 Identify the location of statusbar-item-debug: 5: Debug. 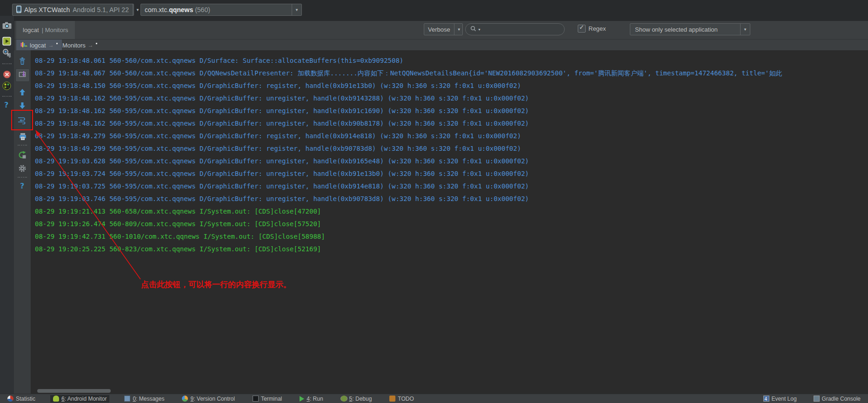
(356, 399).